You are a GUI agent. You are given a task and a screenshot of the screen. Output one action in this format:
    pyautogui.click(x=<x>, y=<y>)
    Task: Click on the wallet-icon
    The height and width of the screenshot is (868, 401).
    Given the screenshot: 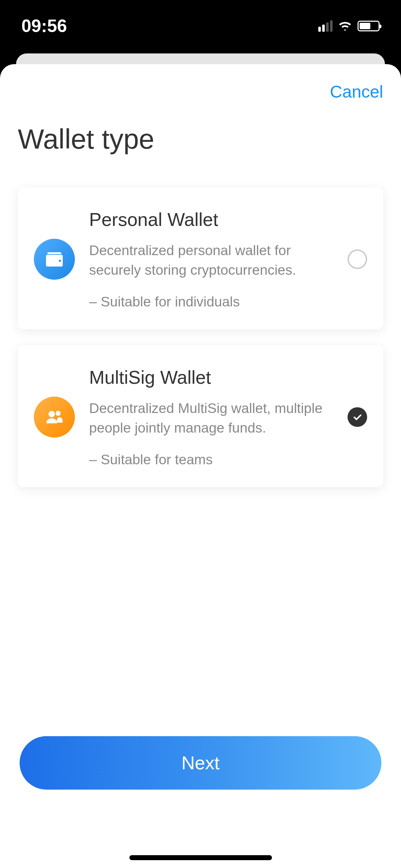 What is the action you would take?
    pyautogui.click(x=54, y=259)
    